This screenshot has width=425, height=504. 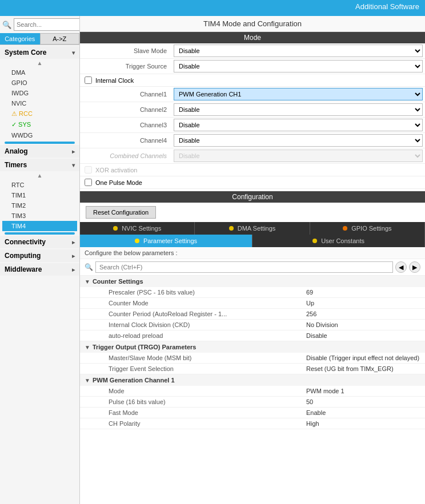 What do you see at coordinates (20, 39) in the screenshot?
I see `tab-categories: Categories` at bounding box center [20, 39].